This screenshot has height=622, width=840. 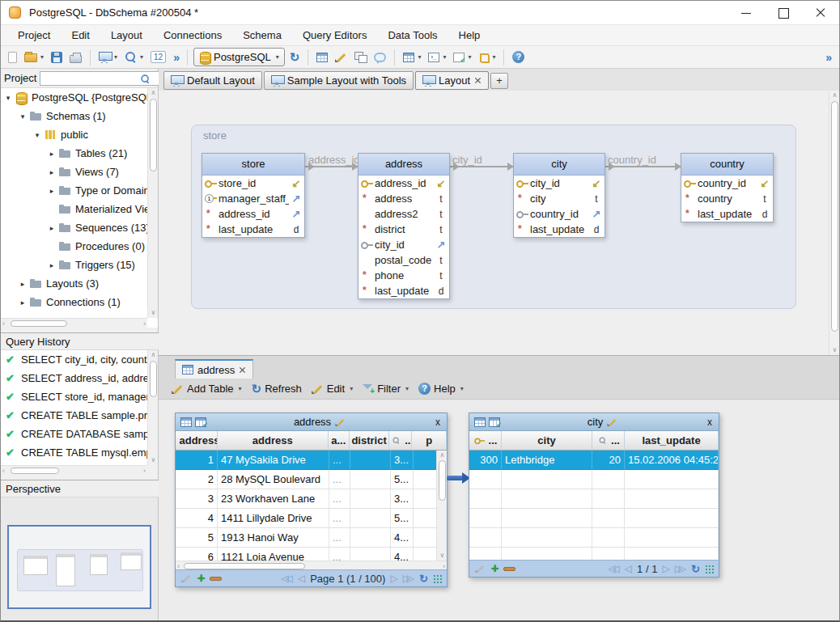 I want to click on column-header-last-update: last_update, so click(x=672, y=441).